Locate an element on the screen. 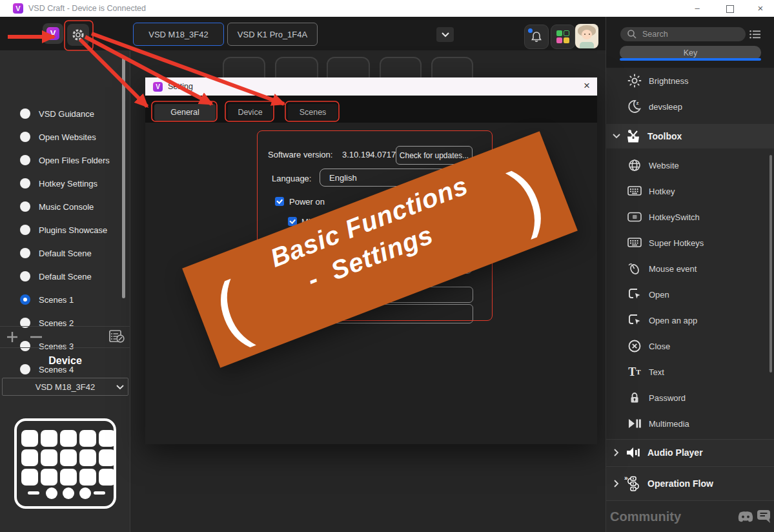 This screenshot has height=532, width=774. bell-icon is located at coordinates (536, 37).